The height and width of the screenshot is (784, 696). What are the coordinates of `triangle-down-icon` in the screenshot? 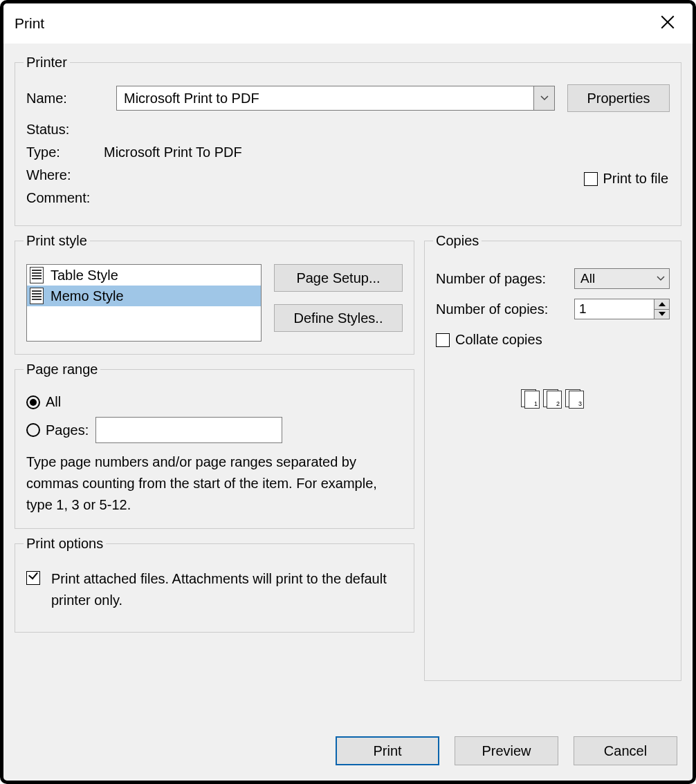 It's located at (662, 314).